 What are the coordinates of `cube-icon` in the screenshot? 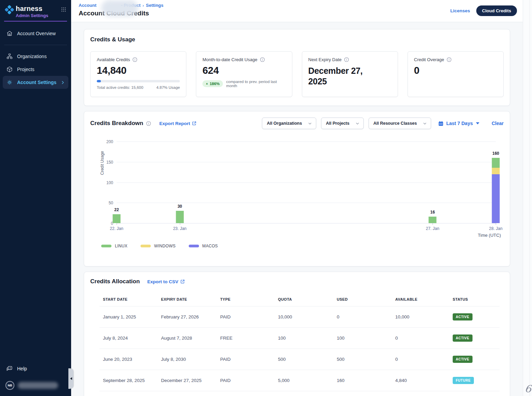 It's located at (10, 69).